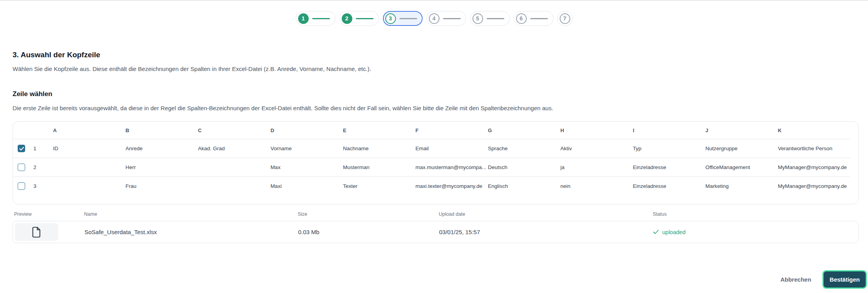  I want to click on cell: Aktiv, so click(597, 148).